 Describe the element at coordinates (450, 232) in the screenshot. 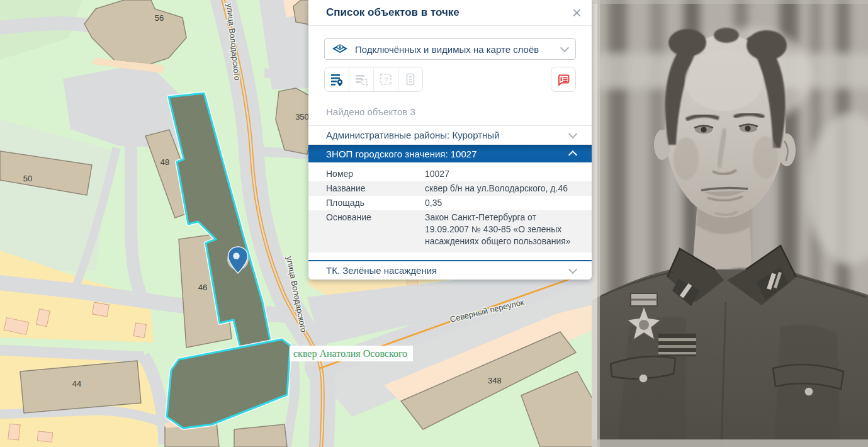

I see `table-row: Основание Закон Санкт-Петербурга от 19.0…` at that location.